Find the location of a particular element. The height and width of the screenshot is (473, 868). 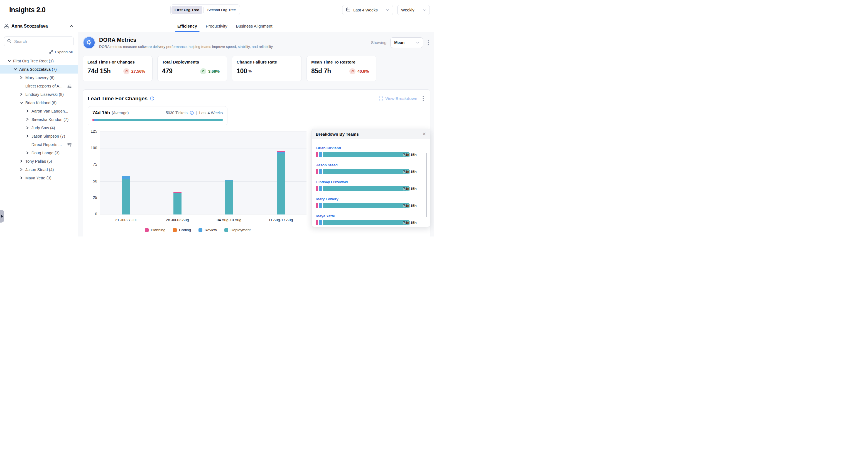

sidebar-item-direct-reports: Direct Reports ... is located at coordinates (39, 144).